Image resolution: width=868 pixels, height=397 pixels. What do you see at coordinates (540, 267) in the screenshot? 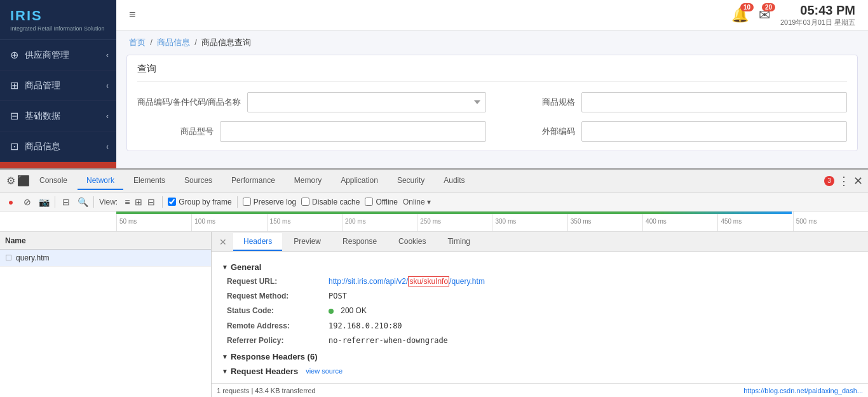
I see `general-section-header: General` at bounding box center [540, 267].